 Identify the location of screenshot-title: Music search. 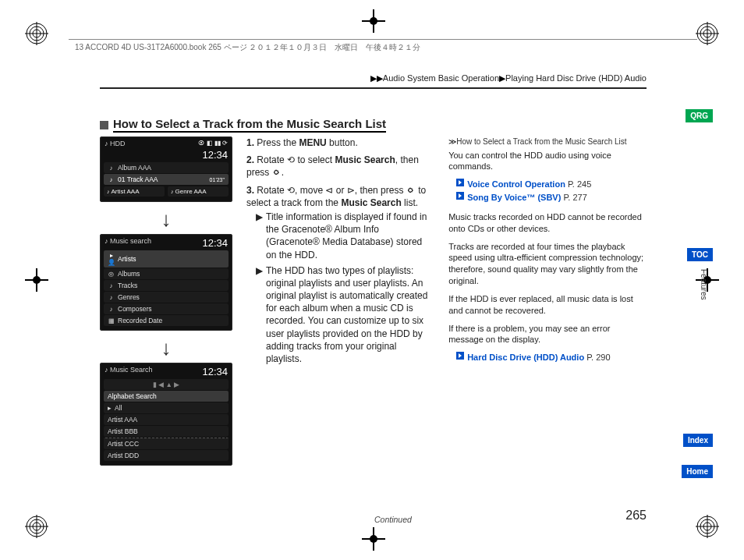
(131, 241).